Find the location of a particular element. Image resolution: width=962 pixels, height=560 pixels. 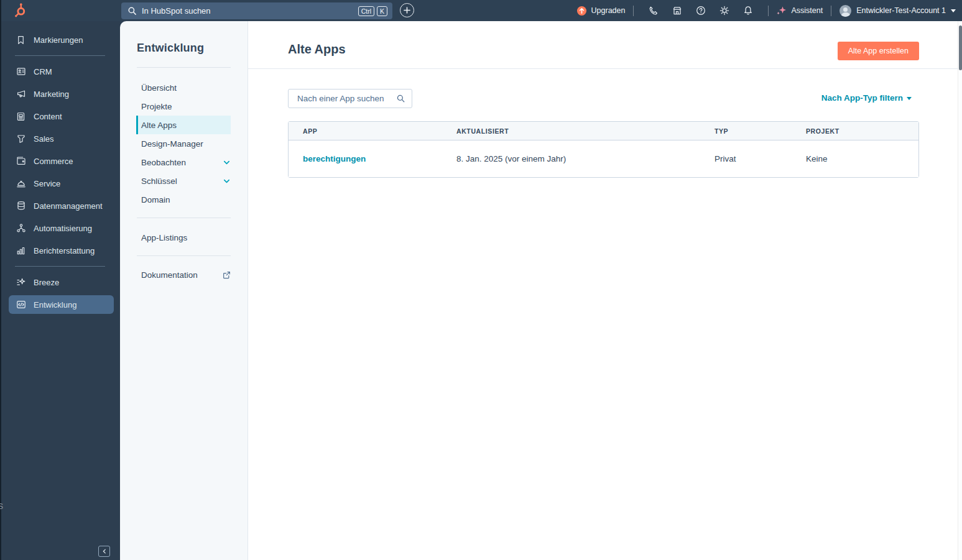

account-label: Entwickler-Test-Account 1 is located at coordinates (901, 11).